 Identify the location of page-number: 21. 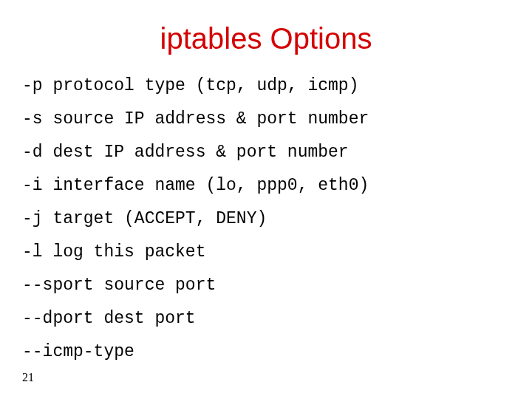
(28, 378).